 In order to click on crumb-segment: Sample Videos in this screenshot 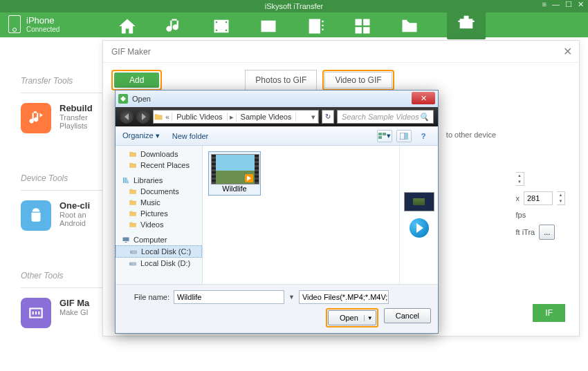, I will do `click(267, 117)`.